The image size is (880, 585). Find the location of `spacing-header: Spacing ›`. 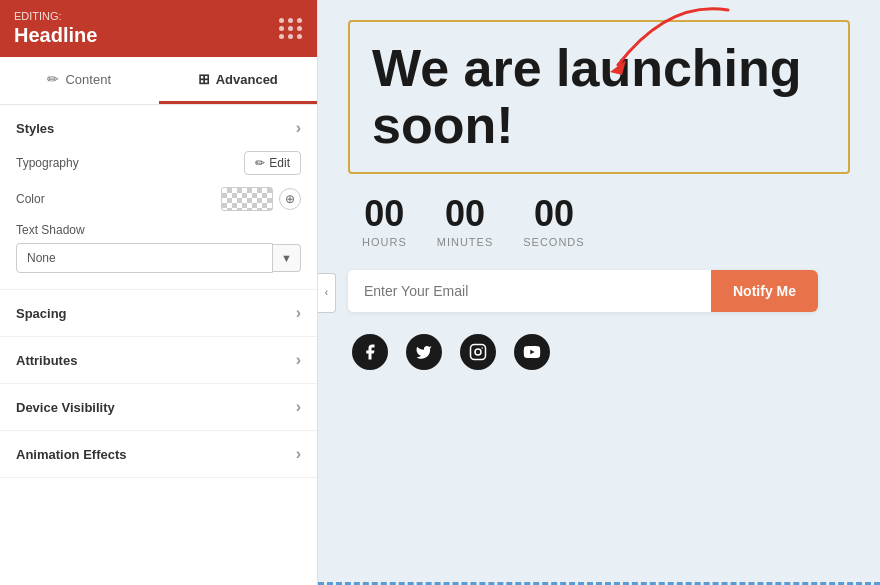

spacing-header: Spacing › is located at coordinates (158, 313).